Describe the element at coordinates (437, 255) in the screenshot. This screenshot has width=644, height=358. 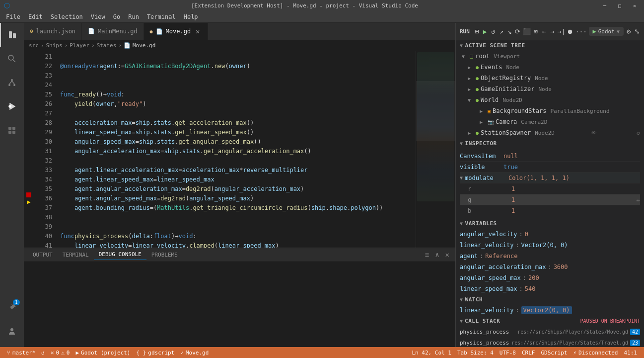
I see `panel-scroll-up-btn: ∧` at that location.